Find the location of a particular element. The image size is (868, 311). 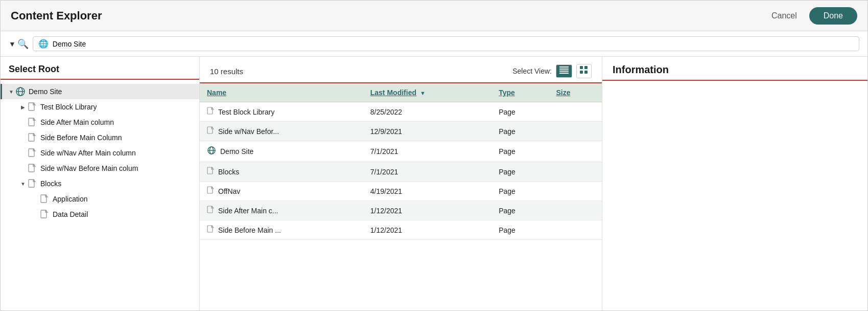

column-type: Type is located at coordinates (520, 93).